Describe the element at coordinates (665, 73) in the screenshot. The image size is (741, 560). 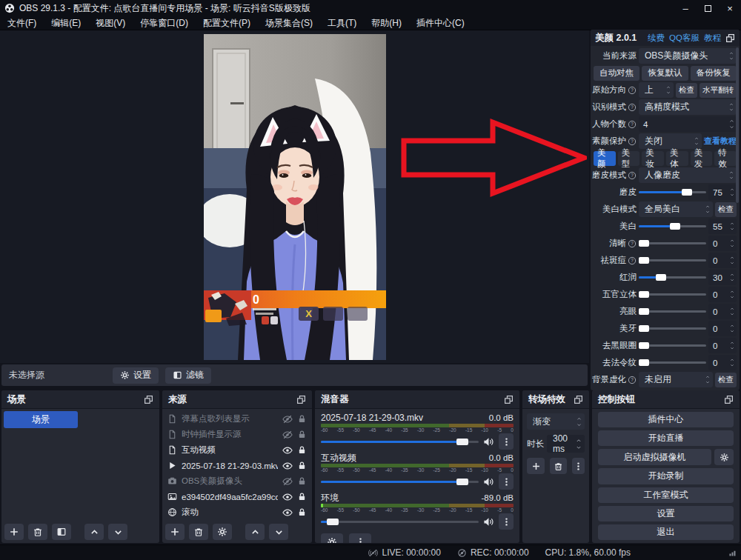
I see `beauty-action-button: 恢复默认` at that location.